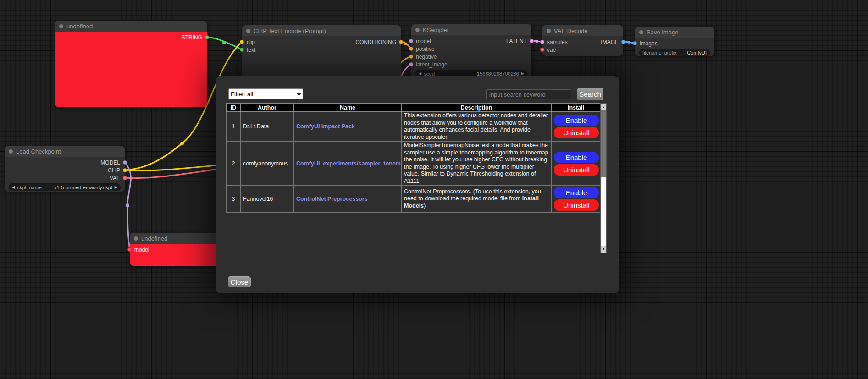  What do you see at coordinates (414, 199) in the screenshot?
I see `extension-row: 3 Fannovel16 ControlNet Preprocessors Co…` at bounding box center [414, 199].